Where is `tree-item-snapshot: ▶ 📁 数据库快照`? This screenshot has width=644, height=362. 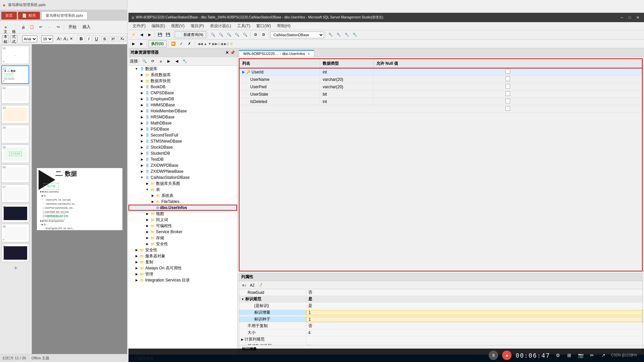
tree-item-snapshot: ▶ 📁 数据库快照 is located at coordinates (183, 81).